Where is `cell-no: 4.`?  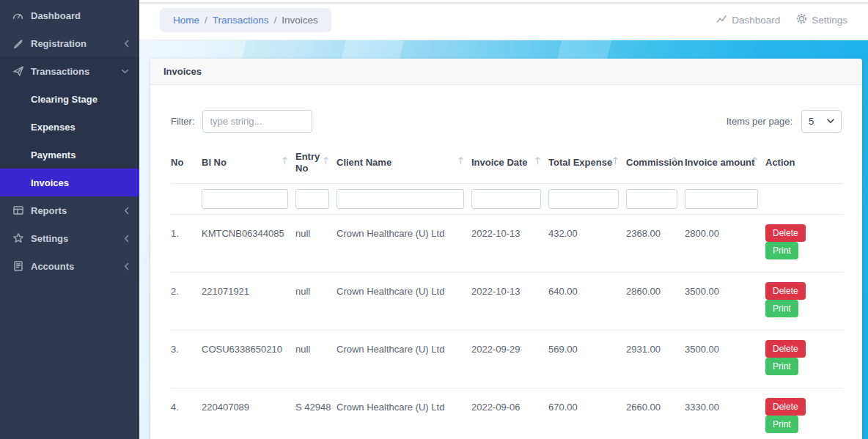
cell-no: 4. is located at coordinates (186, 413).